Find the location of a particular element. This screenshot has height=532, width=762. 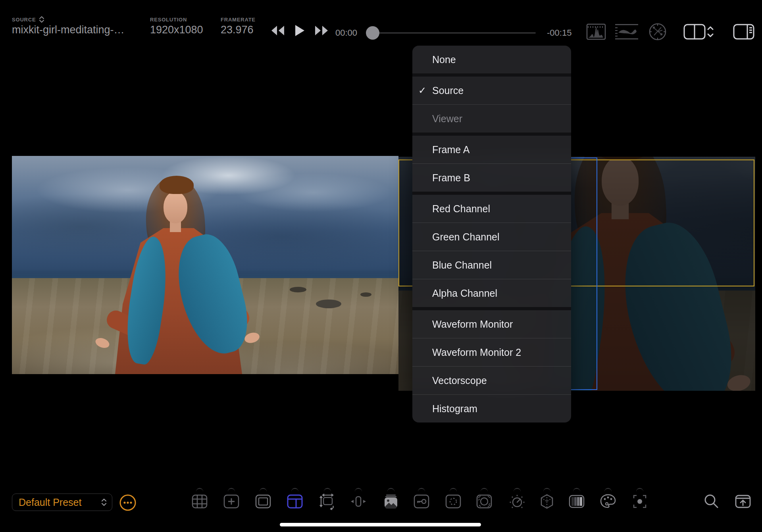

fast-forward-button is located at coordinates (321, 31).